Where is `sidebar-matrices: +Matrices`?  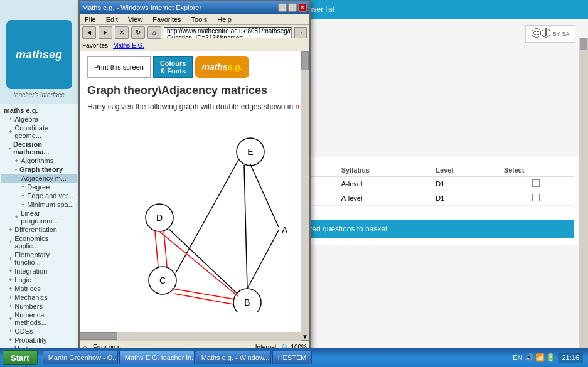 sidebar-matrices: +Matrices is located at coordinates (39, 289).